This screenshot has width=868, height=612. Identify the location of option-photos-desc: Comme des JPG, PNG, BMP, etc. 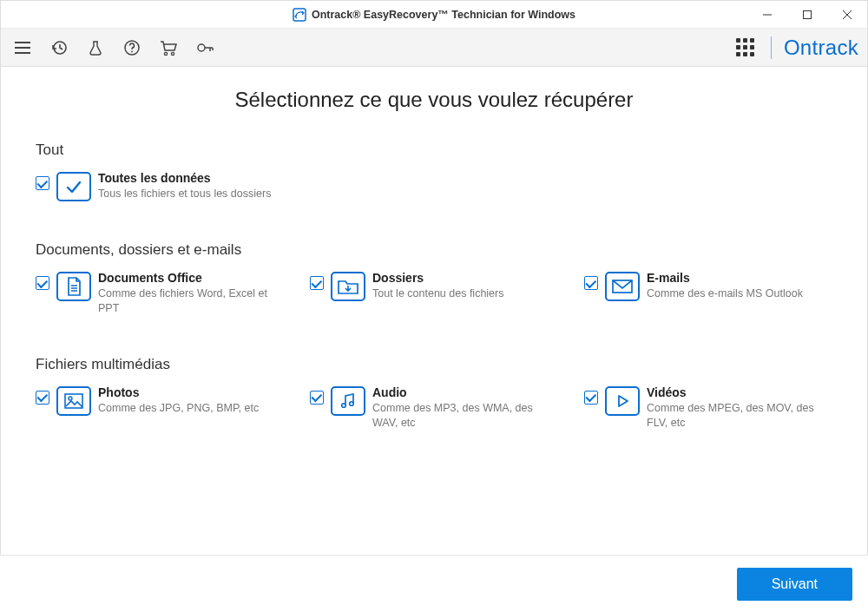
(179, 408).